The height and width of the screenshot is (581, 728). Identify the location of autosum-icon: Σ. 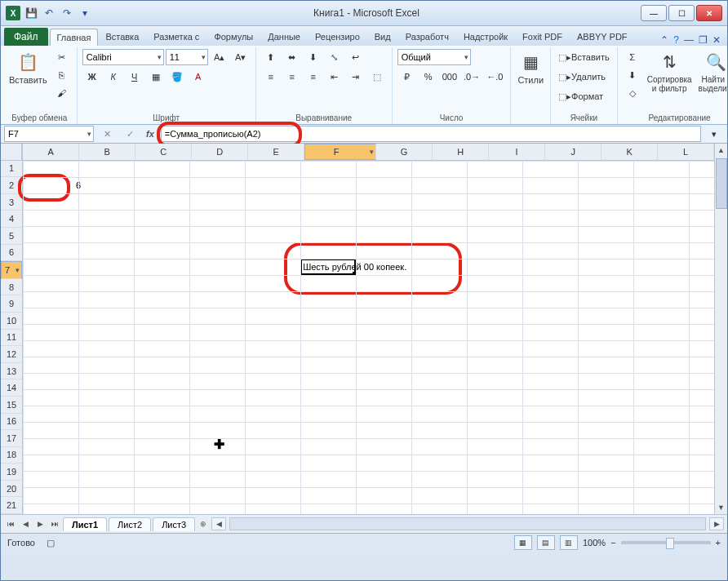
(633, 57).